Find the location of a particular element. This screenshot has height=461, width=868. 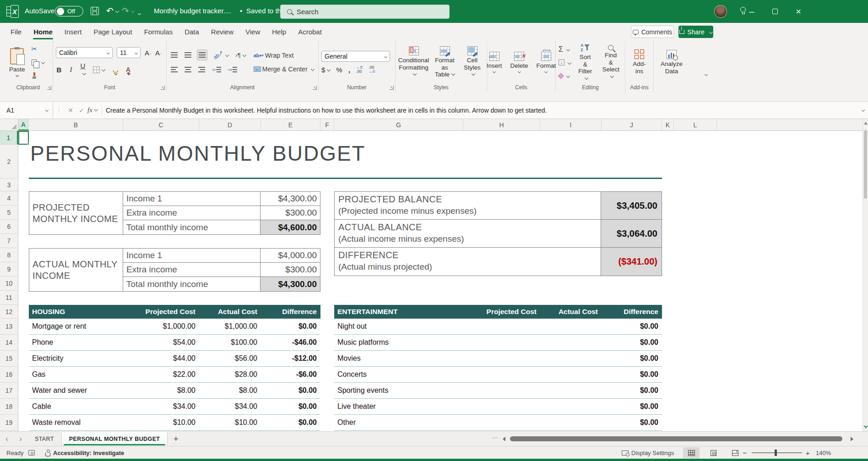

housing-expense-row: Waste removal $10.00 $10.00 $0.00 is located at coordinates (175, 423).